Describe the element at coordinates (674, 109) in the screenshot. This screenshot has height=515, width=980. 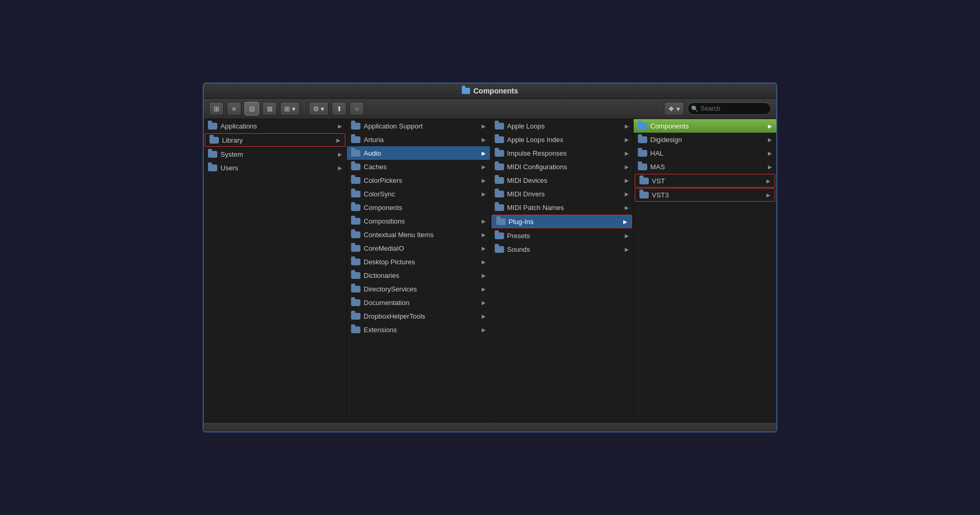
I see `dropbox-button: ❖ ▾` at that location.